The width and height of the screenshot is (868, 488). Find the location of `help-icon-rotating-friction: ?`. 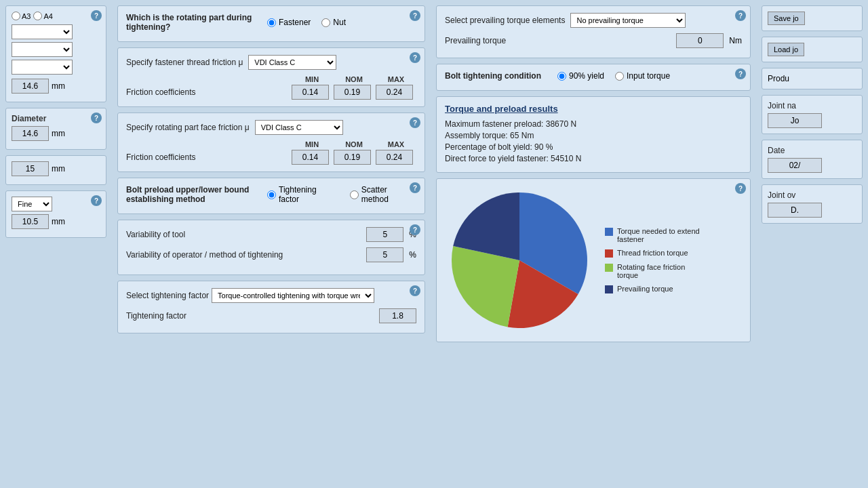

help-icon-rotating-friction: ? is located at coordinates (415, 123).